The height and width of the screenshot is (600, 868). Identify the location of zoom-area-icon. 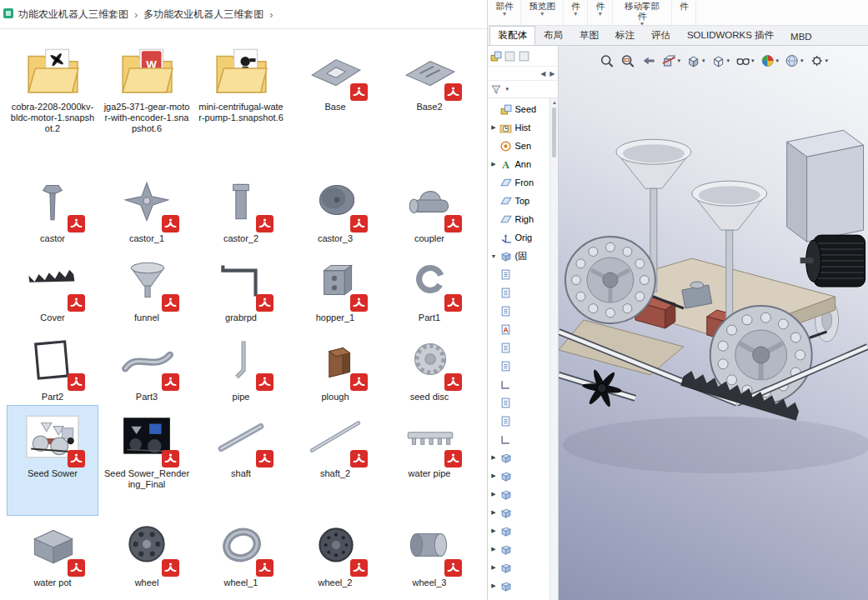
(627, 61).